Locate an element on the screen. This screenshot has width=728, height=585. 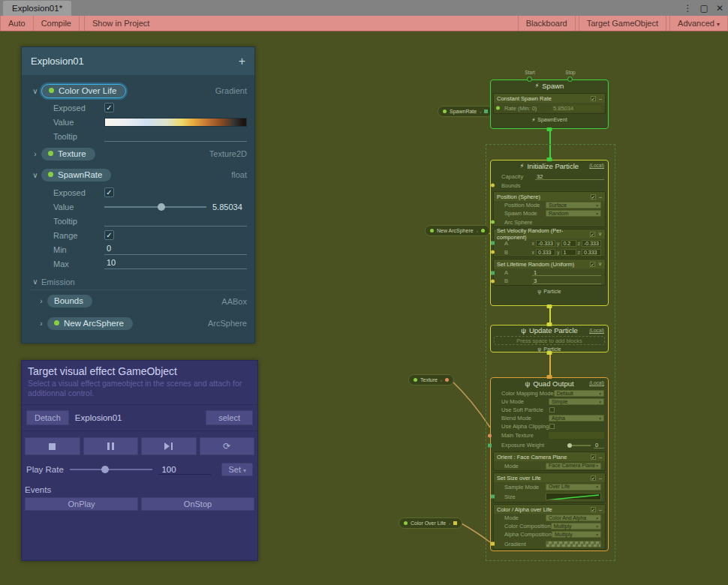
spawn-mode-dropdown: Random▾ is located at coordinates (573, 213).